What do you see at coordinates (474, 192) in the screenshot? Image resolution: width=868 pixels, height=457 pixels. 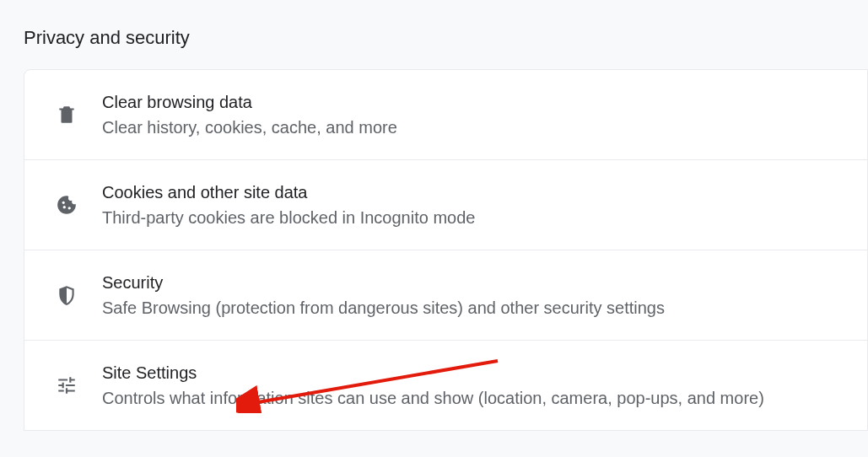 I see `row-title: Cookies and other site data` at bounding box center [474, 192].